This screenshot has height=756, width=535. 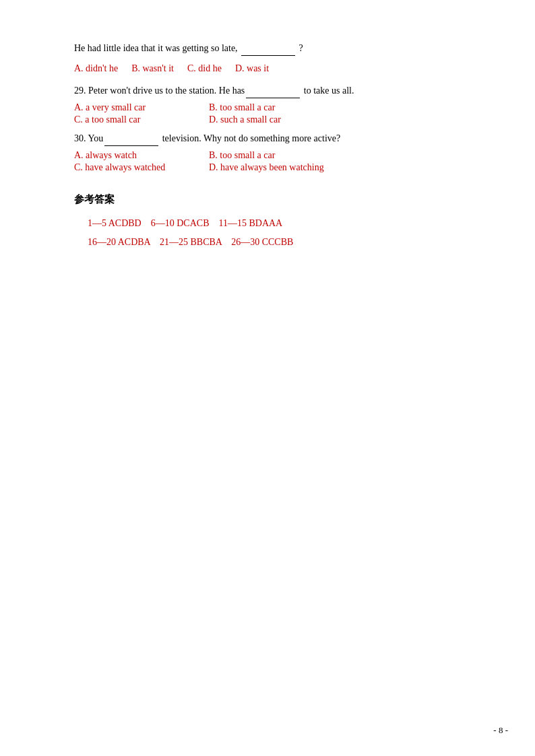 What do you see at coordinates (278, 69) in the screenshot?
I see `question-28-options: A. didn't he B. wasn't it C. did he D. w…` at bounding box center [278, 69].